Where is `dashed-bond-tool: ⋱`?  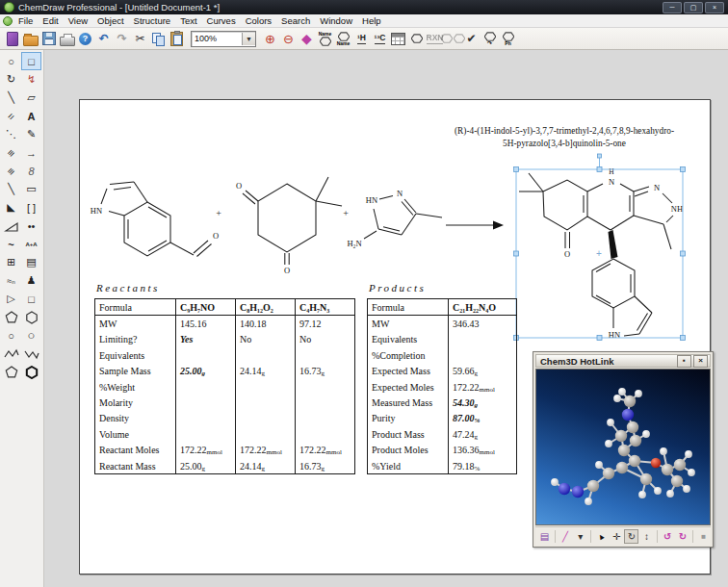 dashed-bond-tool: ⋱ is located at coordinates (12, 135).